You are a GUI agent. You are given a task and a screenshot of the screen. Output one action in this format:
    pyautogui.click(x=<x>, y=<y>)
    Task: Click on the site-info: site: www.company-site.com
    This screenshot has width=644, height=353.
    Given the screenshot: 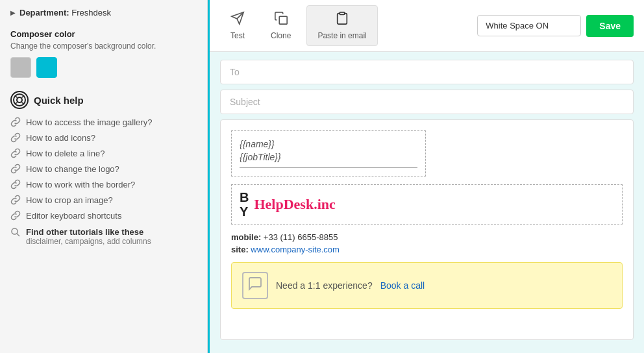 What is the action you would take?
    pyautogui.click(x=427, y=249)
    